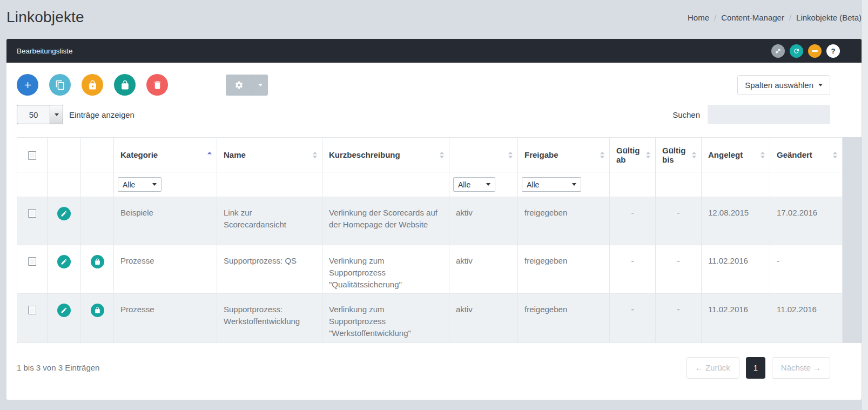 The width and height of the screenshot is (868, 410). What do you see at coordinates (674, 155) in the screenshot?
I see `column-label: Gültig bis` at bounding box center [674, 155].